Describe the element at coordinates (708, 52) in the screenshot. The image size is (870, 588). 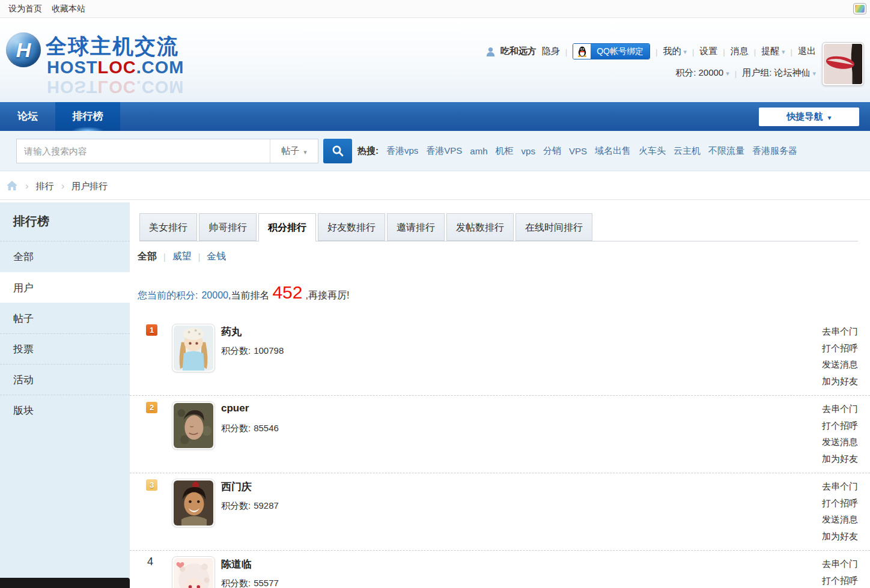
I see `menu-settings: 设置` at that location.